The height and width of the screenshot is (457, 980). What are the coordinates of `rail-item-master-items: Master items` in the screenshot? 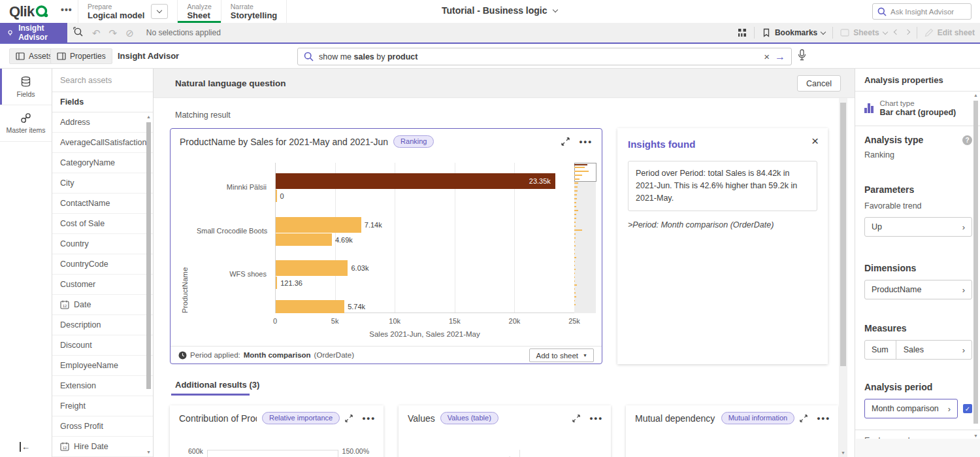 It's located at (26, 124).